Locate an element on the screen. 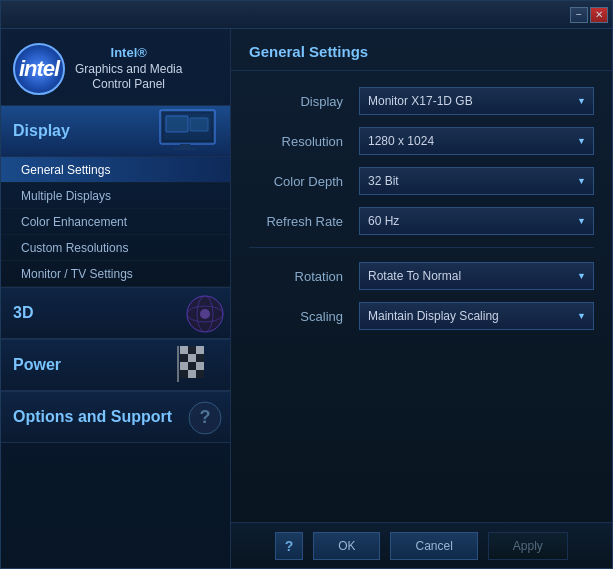 Image resolution: width=613 pixels, height=569 pixels. resolution-label: Resolution is located at coordinates (304, 142).